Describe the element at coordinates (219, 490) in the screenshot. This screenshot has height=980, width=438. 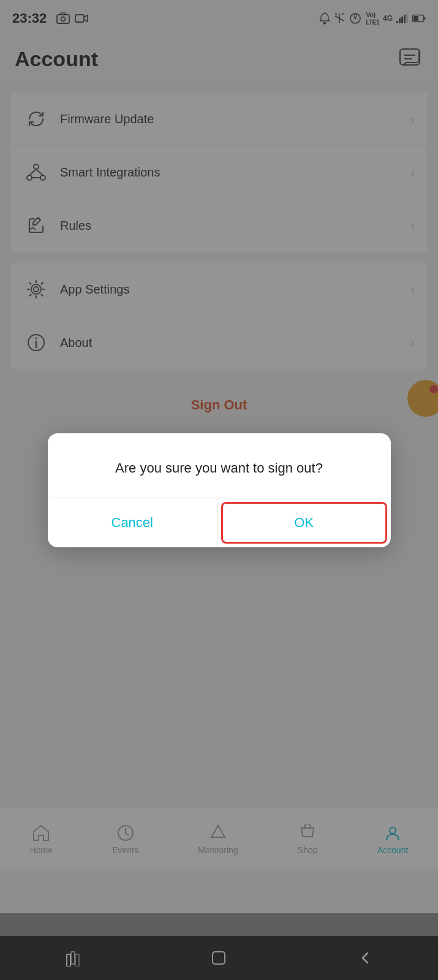
I see `sign-out-dialog: Are you sure you want to sign out? Cance…` at that location.